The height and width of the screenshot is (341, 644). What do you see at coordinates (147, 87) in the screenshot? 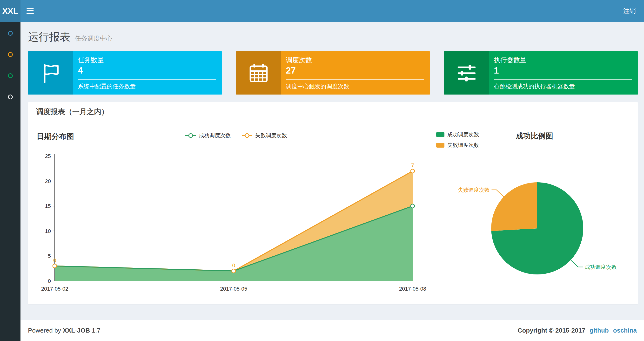
I see `info-box-description: 系统中配置的任务数量` at bounding box center [147, 87].